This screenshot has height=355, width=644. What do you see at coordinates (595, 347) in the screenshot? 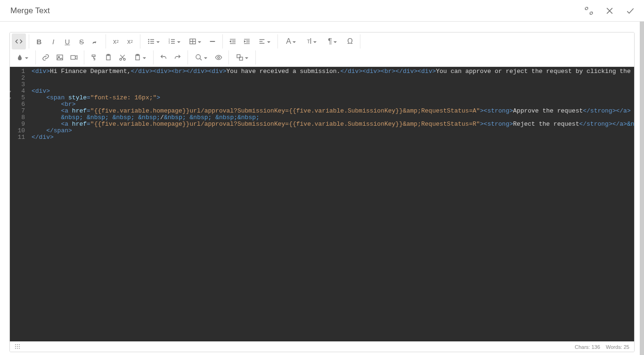
I see `chars-value: 136` at bounding box center [595, 347].